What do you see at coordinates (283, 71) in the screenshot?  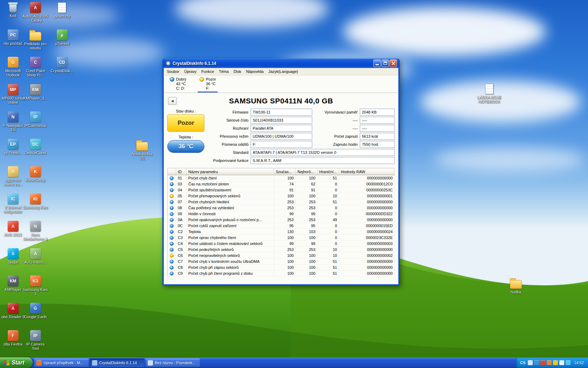 I see `menu-item: Jazyk(Language)` at bounding box center [283, 71].